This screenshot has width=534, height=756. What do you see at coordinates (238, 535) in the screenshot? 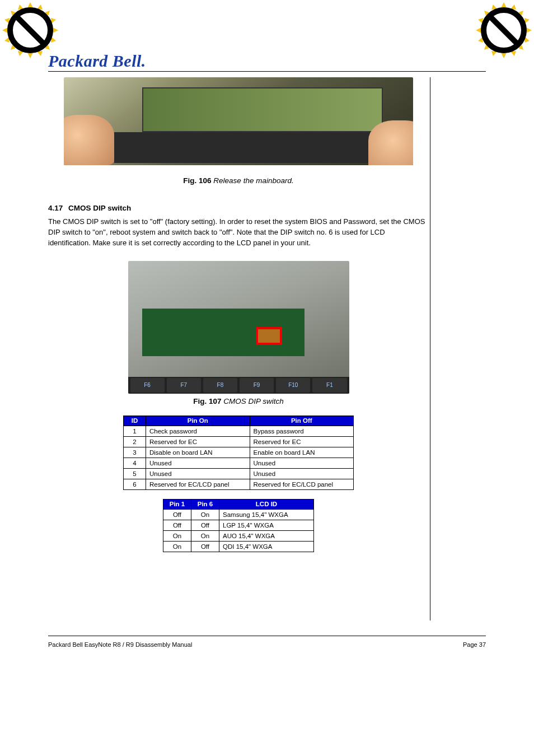
I see `table-row: OnOnAUO 15,4" WXGA` at bounding box center [238, 535].